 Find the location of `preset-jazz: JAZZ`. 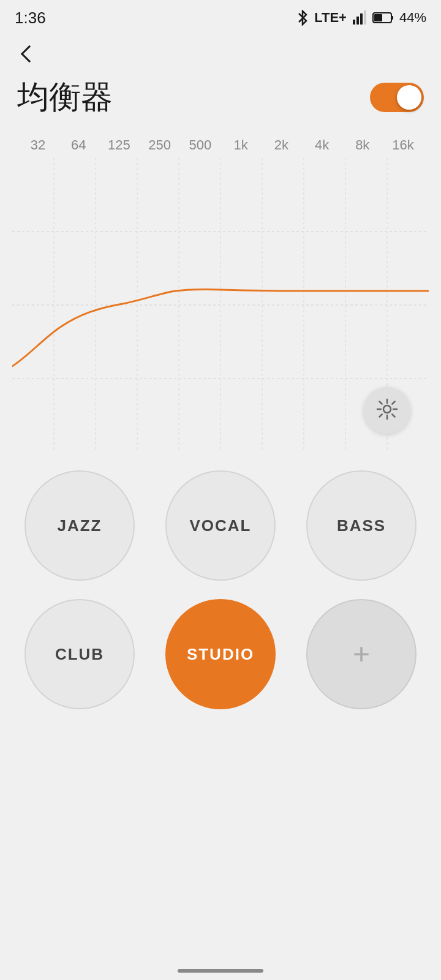

preset-jazz: JAZZ is located at coordinates (80, 526).